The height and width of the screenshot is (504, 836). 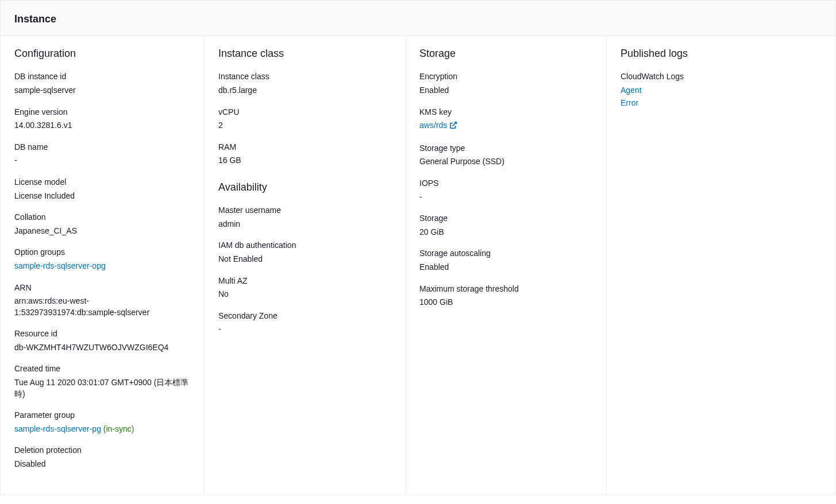 What do you see at coordinates (305, 281) in the screenshot?
I see `multi-az-label: Multi AZ` at bounding box center [305, 281].